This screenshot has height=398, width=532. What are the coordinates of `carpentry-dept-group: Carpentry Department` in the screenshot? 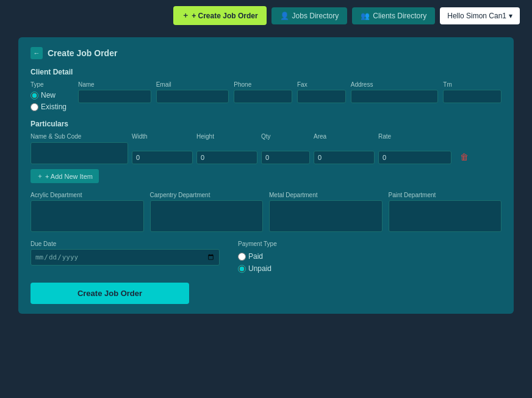 It's located at (207, 212).